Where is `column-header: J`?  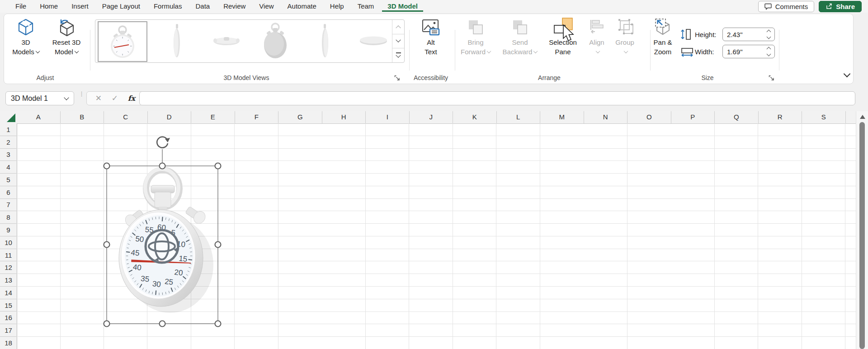 column-header: J is located at coordinates (431, 118).